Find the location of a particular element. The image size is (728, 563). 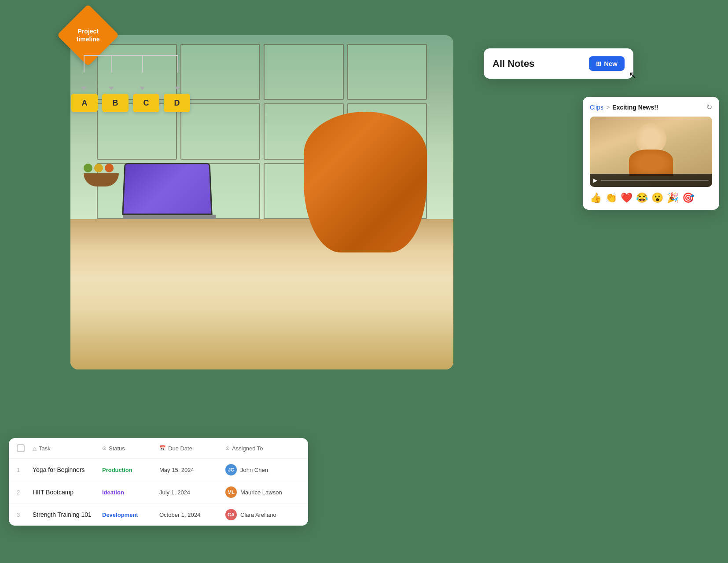

flow-box-c: C is located at coordinates (146, 103).